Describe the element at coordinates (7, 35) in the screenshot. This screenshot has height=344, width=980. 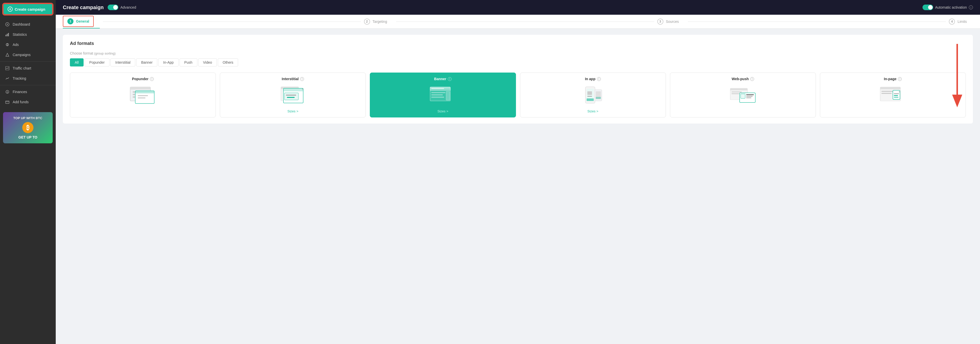
I see `statistics-icon` at that location.